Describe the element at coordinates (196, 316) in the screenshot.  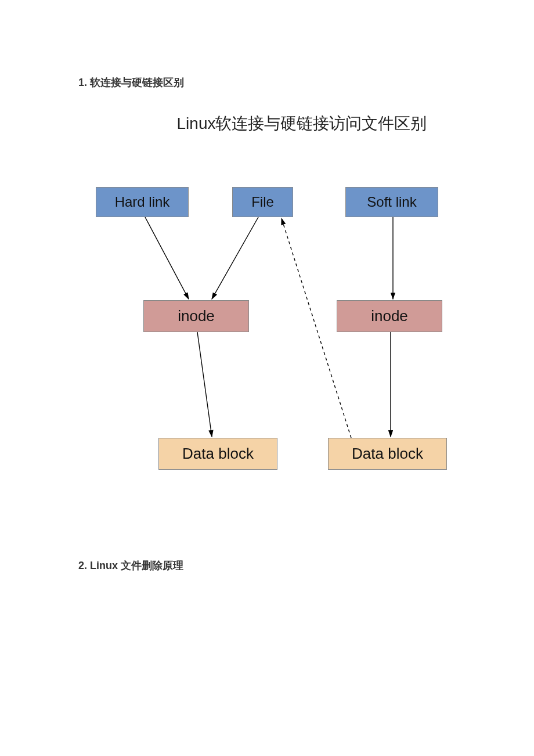
I see `box-inode-left: inode` at that location.